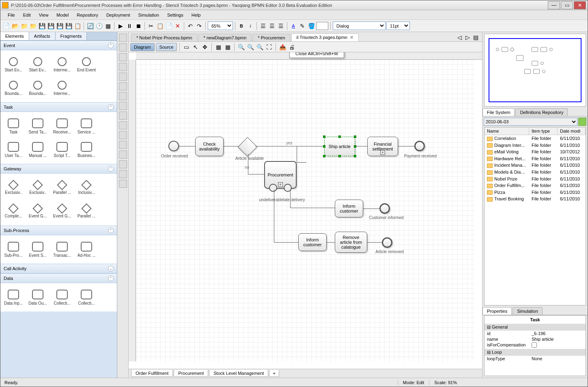 Image resolution: width=588 pixels, height=387 pixels. What do you see at coordinates (60, 26) in the screenshot?
I see `save3-icon: 💾` at bounding box center [60, 26].